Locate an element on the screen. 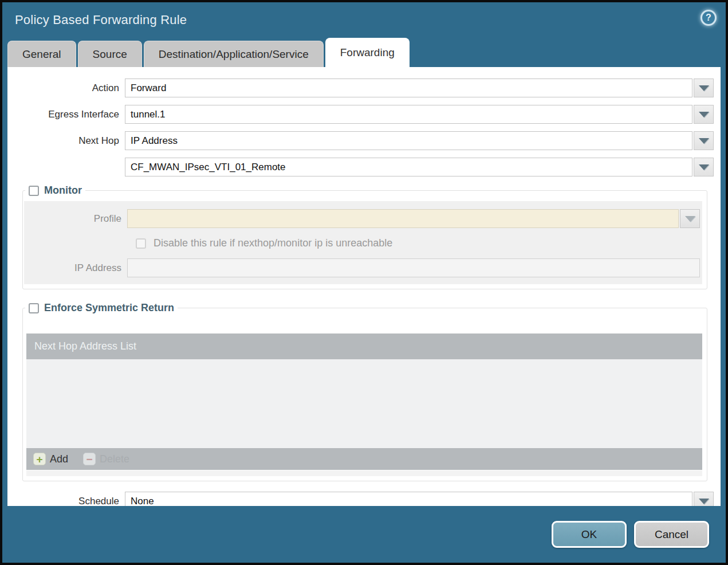  plus-icon: + is located at coordinates (40, 459).